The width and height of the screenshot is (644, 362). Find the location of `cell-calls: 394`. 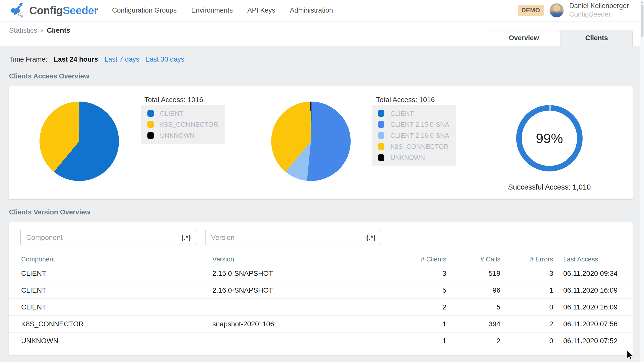

cell-calls: 394 is located at coordinates (473, 324).